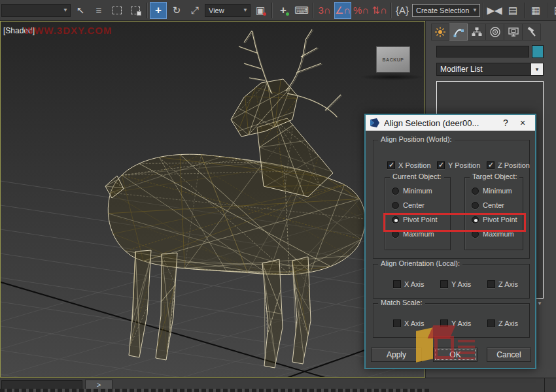 This screenshot has height=392, width=556. What do you see at coordinates (511, 284) in the screenshot?
I see `orientation-z-axis-checkbox: Z Axis` at bounding box center [511, 284].